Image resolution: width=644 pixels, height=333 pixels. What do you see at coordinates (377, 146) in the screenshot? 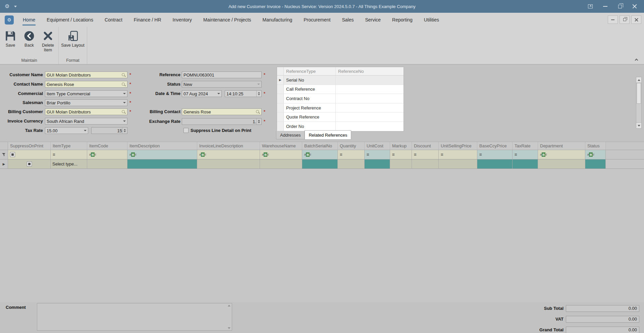
I see `column-header-unitcost: UnitCost` at bounding box center [377, 146].